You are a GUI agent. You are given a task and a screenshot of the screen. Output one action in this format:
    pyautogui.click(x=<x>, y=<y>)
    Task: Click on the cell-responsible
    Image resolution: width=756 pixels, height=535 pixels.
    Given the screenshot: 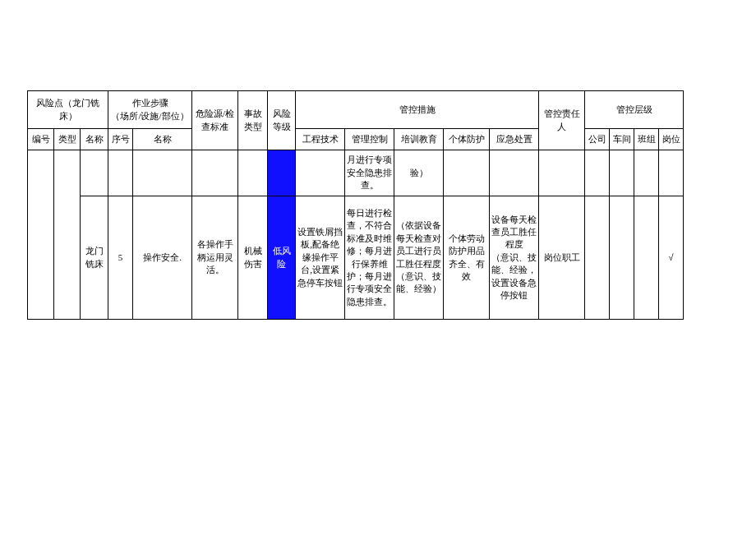 What is the action you would take?
    pyautogui.click(x=562, y=173)
    